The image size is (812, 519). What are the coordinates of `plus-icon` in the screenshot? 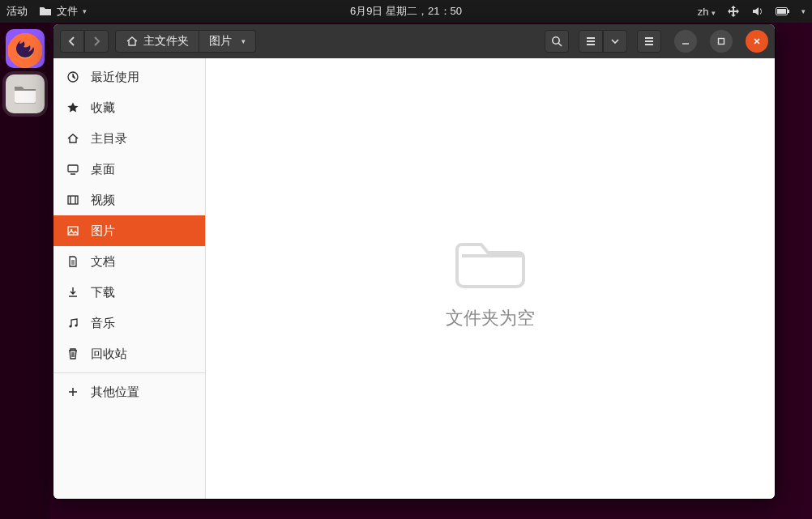 It's located at (73, 392).